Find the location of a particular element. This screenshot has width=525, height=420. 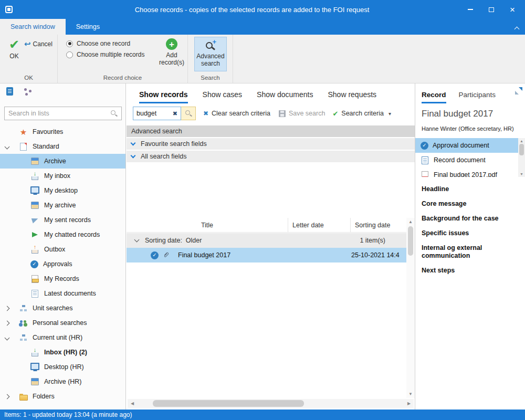

radio-choose-multiple-records: Choose multiple records is located at coordinates (105, 55).